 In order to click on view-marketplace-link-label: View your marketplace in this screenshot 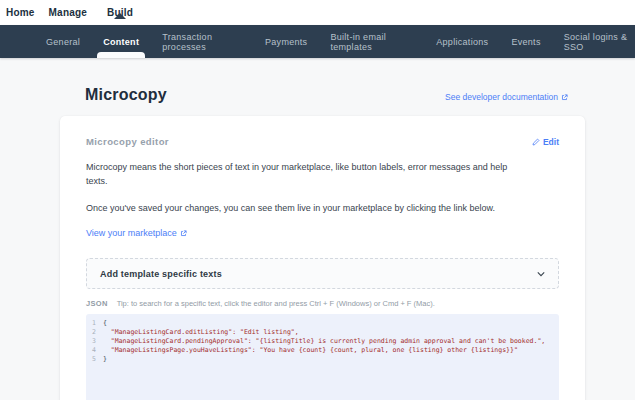, I will do `click(132, 233)`.